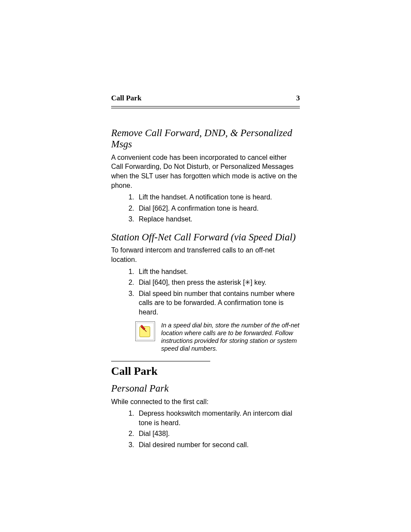  I want to click on note-block: In a speed dial bin, store the number of…, so click(218, 337).